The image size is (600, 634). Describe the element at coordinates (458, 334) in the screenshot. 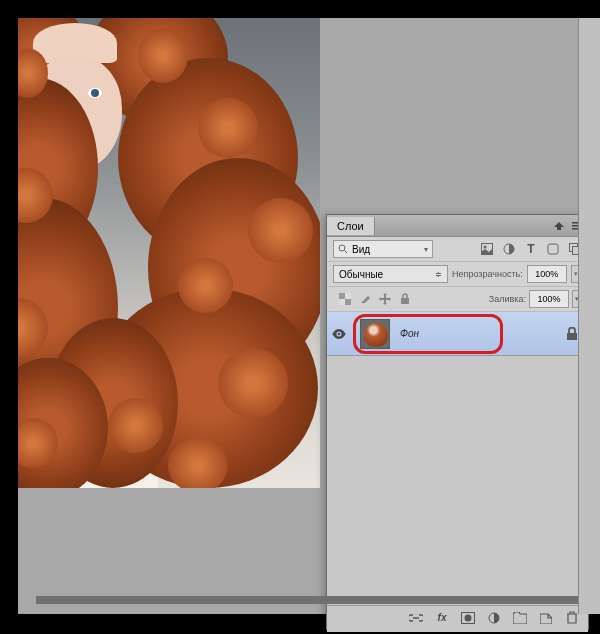

I see `layer-row: Фон` at that location.